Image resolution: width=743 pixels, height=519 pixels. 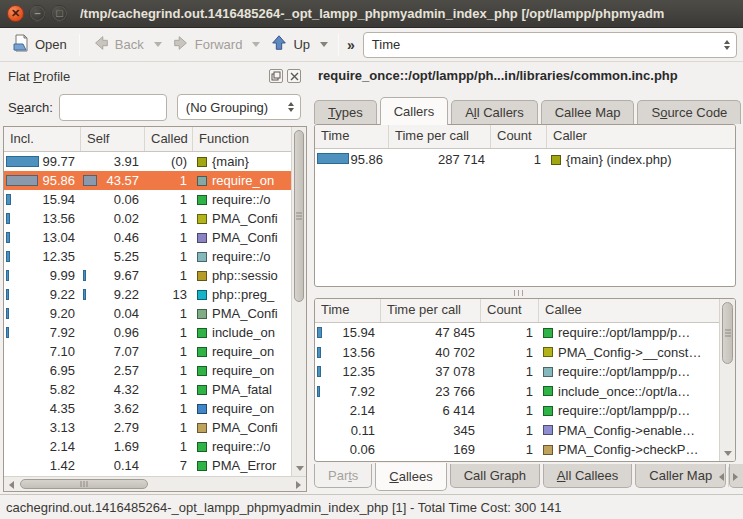 What do you see at coordinates (148, 352) in the screenshot?
I see `table-row: 7.107.071require_on` at bounding box center [148, 352].